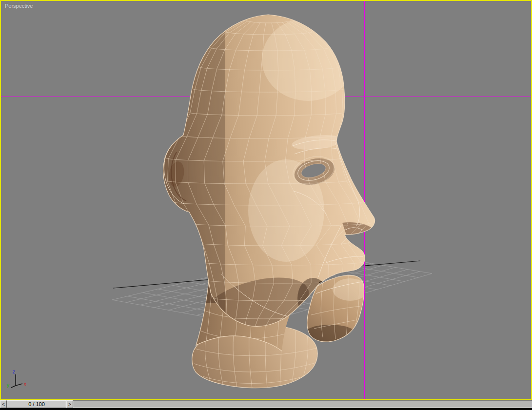 The width and height of the screenshot is (532, 410). Describe the element at coordinates (25, 384) in the screenshot. I see `axis-x-label: x` at that location.